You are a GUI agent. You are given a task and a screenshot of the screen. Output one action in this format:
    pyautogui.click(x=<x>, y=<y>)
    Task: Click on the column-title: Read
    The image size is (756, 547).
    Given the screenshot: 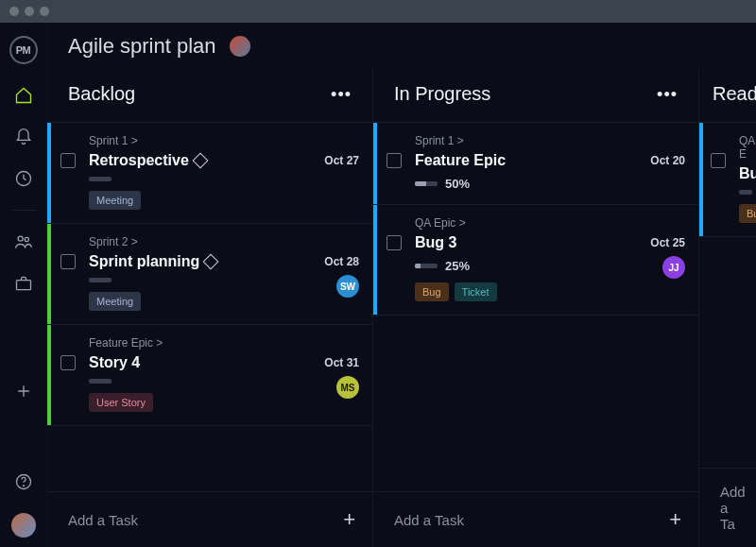 What is the action you would take?
    pyautogui.click(x=734, y=94)
    